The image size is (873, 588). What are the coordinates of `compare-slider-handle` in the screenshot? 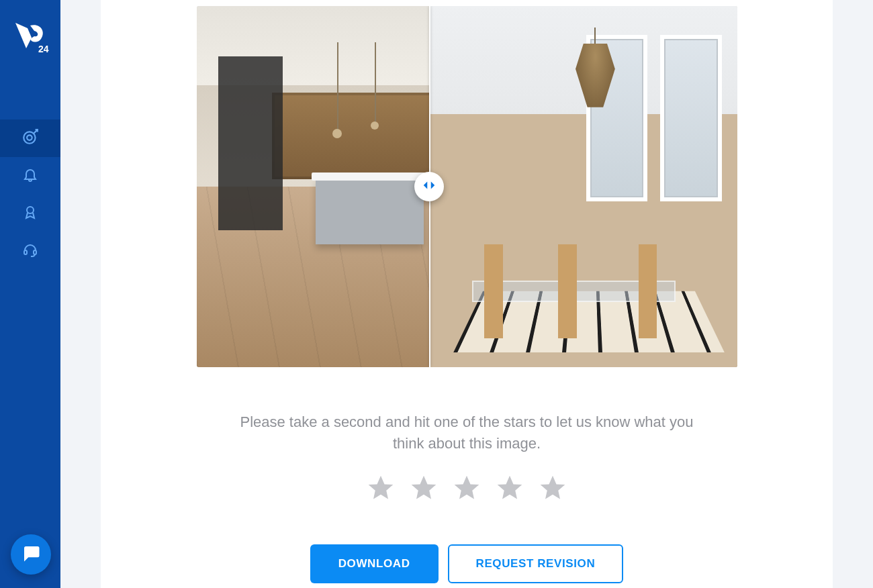 It's located at (429, 187).